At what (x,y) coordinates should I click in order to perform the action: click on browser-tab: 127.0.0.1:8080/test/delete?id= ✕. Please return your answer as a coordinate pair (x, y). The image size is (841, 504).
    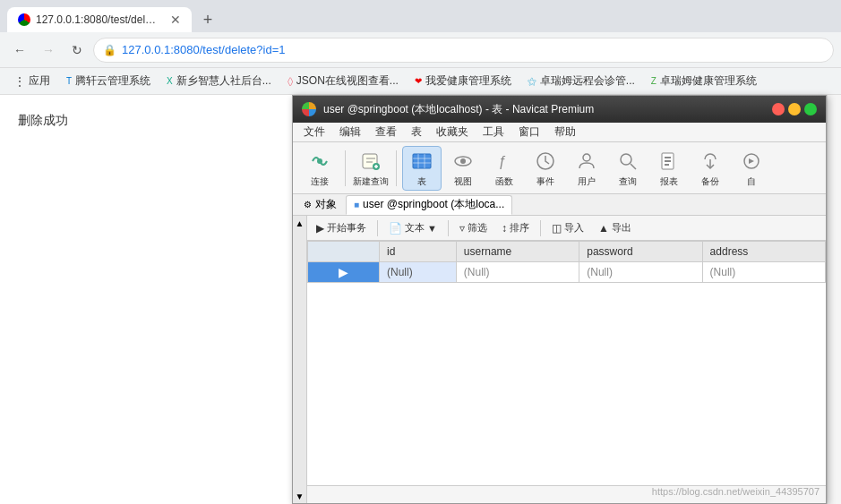
    Looking at the image, I should click on (99, 20).